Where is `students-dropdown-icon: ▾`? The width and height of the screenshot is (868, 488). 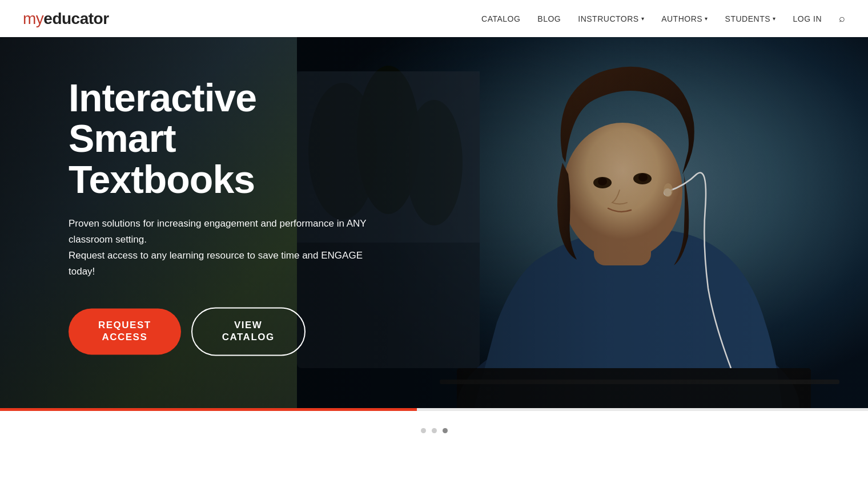
students-dropdown-icon: ▾ is located at coordinates (774, 18).